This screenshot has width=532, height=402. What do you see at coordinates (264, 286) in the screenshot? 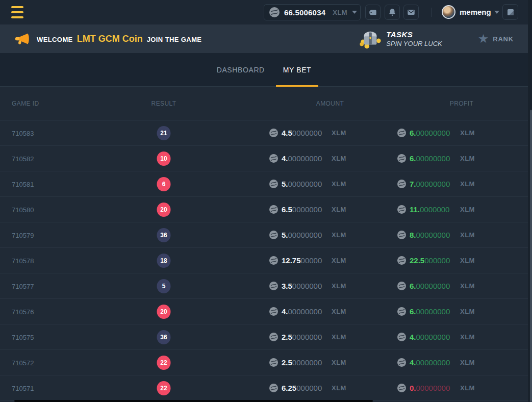
I see `table-row: 710577 5 3.50000000 XLM 6.00000000` at bounding box center [264, 286].